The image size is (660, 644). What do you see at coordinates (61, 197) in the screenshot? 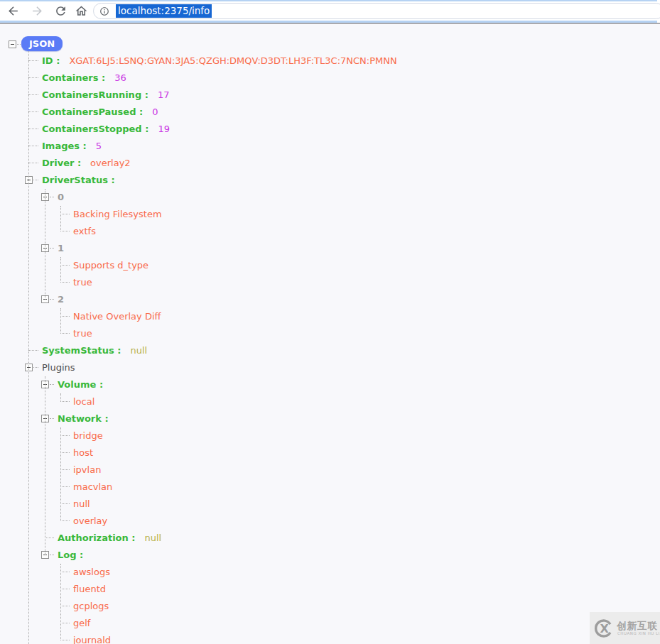
I see `json-key: 0` at bounding box center [61, 197].